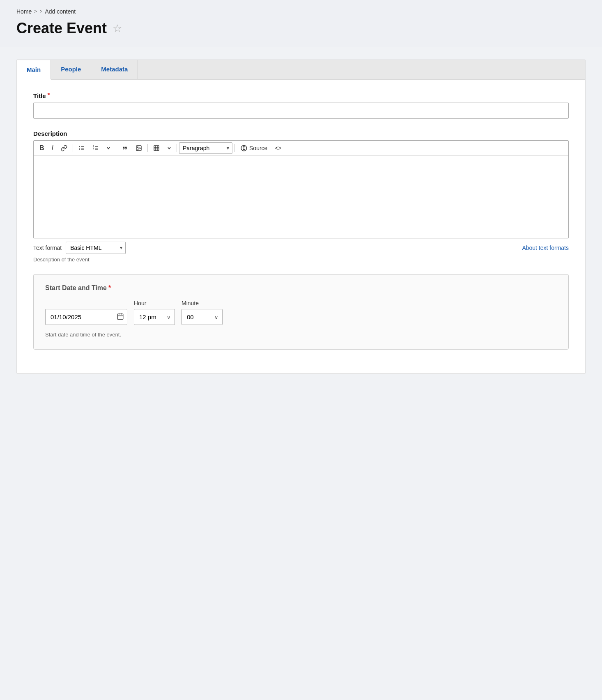 The height and width of the screenshot is (700, 602). What do you see at coordinates (301, 190) in the screenshot?
I see `editor-container: B I` at bounding box center [301, 190].